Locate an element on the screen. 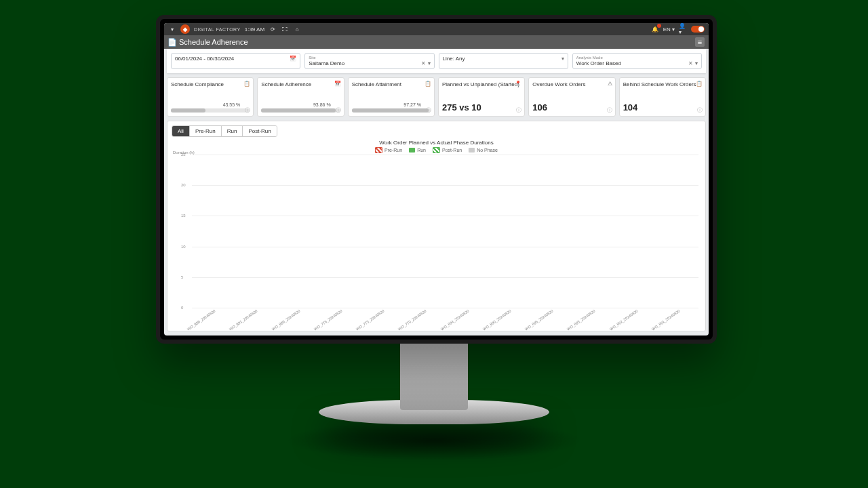  x-tick: WO_776_20240630 is located at coordinates (328, 320).